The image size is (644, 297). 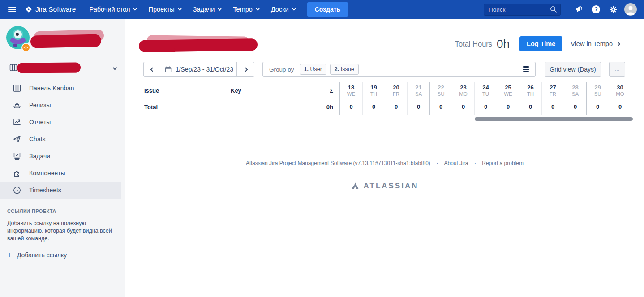 What do you see at coordinates (17, 190) in the screenshot?
I see `clock-icon` at bounding box center [17, 190].